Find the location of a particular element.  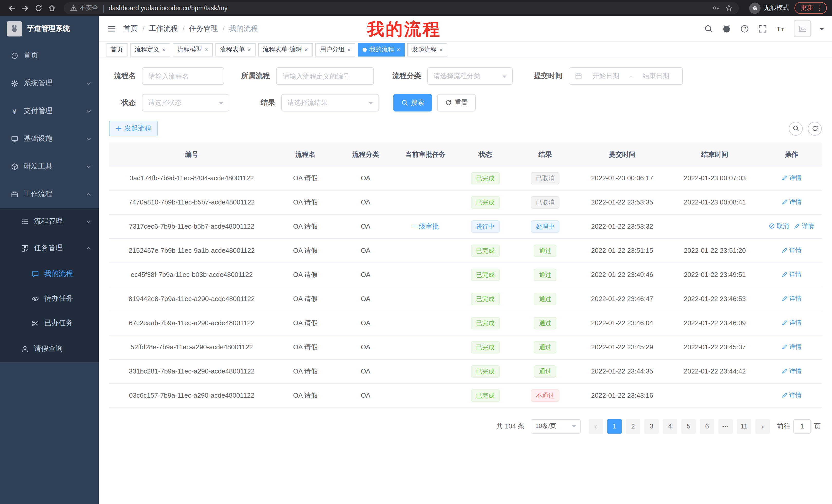

page-button: 6 is located at coordinates (707, 426).